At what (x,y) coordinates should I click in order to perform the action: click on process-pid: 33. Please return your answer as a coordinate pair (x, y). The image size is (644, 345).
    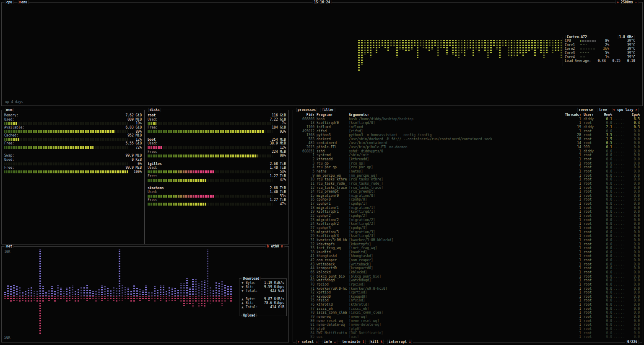
    Looking at the image, I should click on (305, 248).